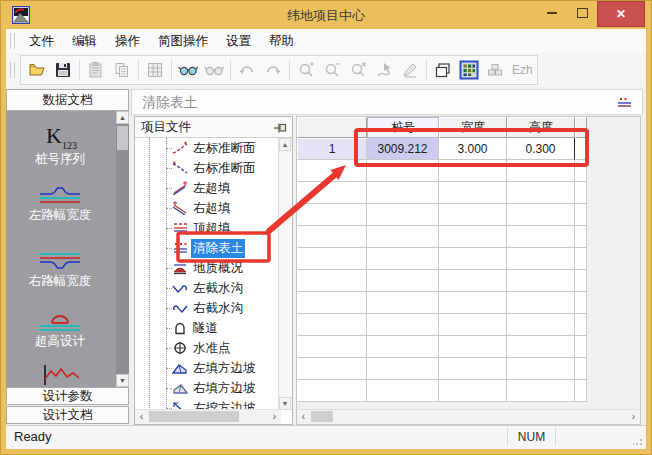  I want to click on tree-item-clear-topsoil: 清除表土, so click(207, 248).